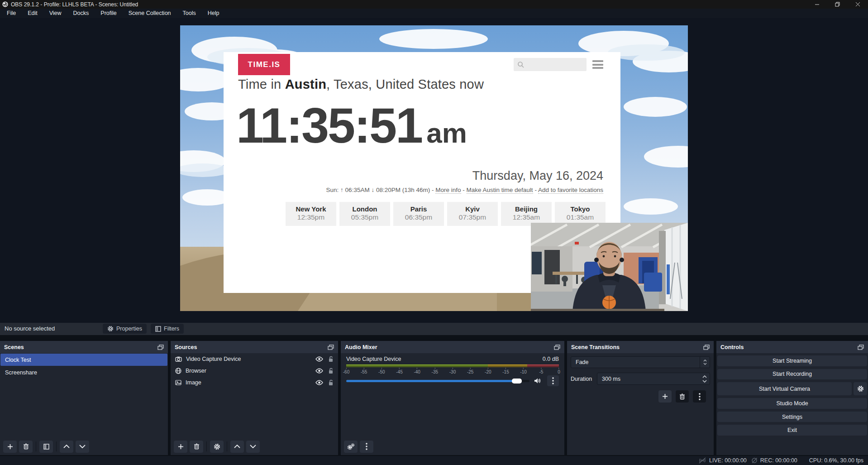 The image size is (868, 465). I want to click on add-source-button, so click(181, 446).